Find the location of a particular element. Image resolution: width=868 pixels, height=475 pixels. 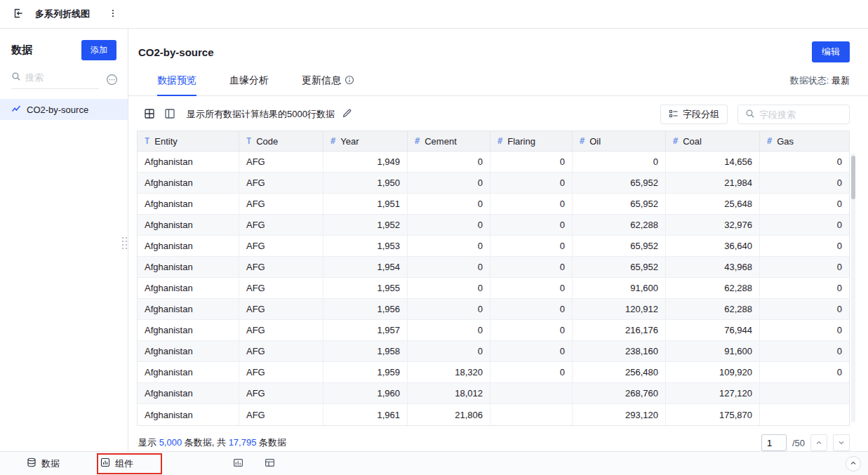

bottom-tab-components: 组件 is located at coordinates (116, 464).